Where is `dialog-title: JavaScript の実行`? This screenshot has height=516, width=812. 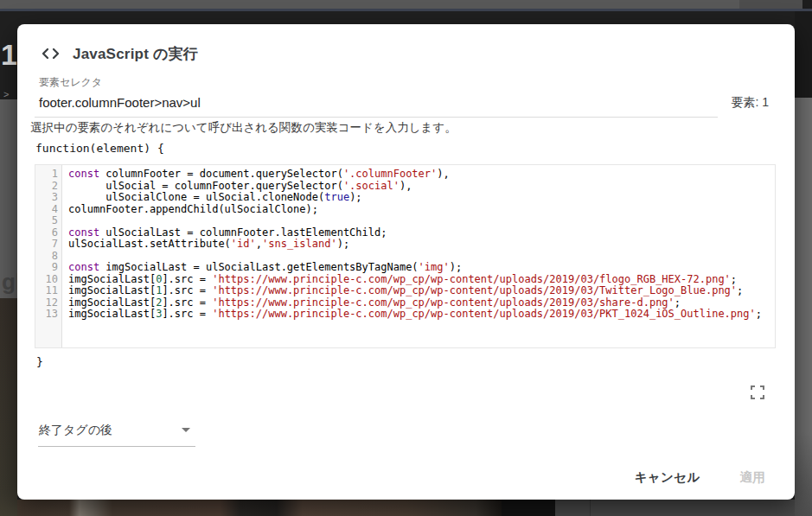 dialog-title: JavaScript の実行 is located at coordinates (135, 54).